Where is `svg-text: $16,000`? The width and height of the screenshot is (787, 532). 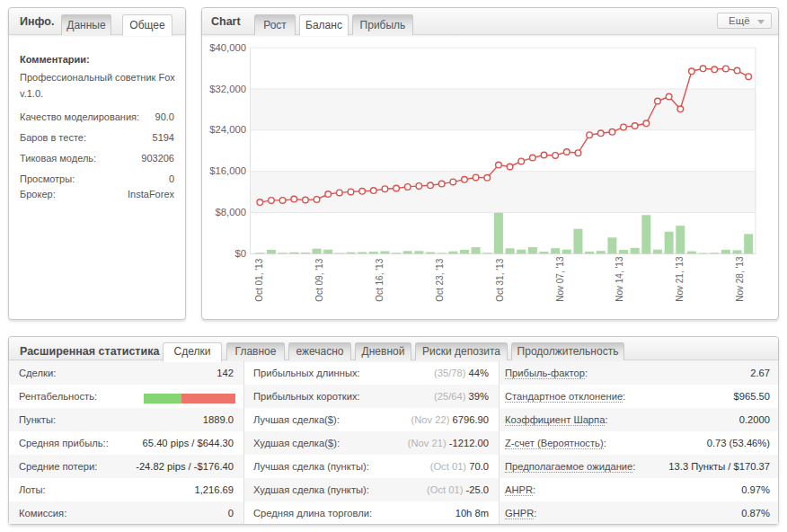 svg-text: $16,000 is located at coordinates (228, 171).